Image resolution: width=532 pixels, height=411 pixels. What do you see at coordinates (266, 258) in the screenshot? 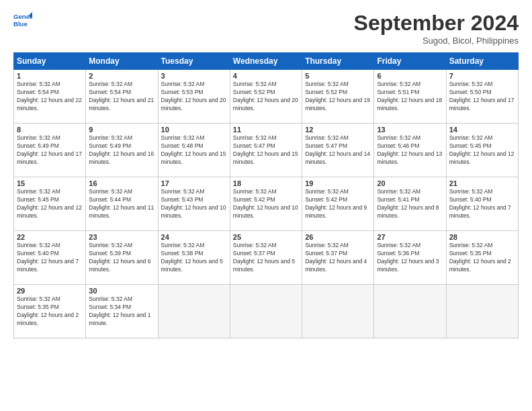
I see `table-row: 25Sunrise: 5:32 AMSunset: 5:37 PMDayligh…` at bounding box center [266, 258].